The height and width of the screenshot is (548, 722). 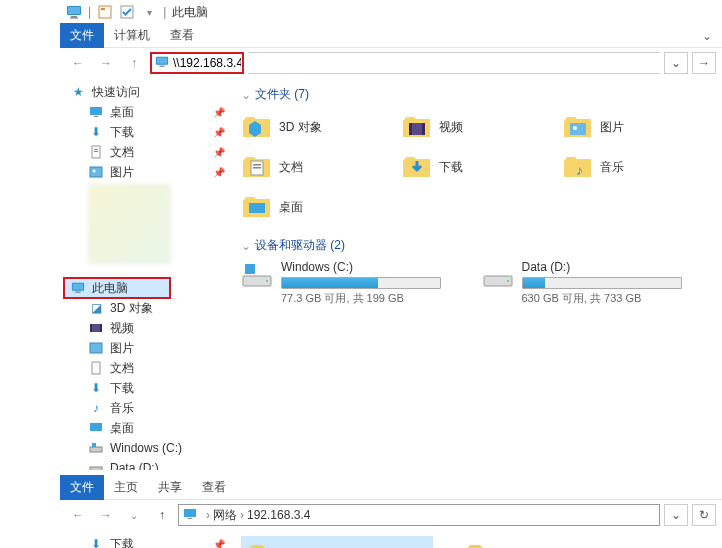 I want to click on titlebar-sep-icon: |, so click(x=90, y=12).